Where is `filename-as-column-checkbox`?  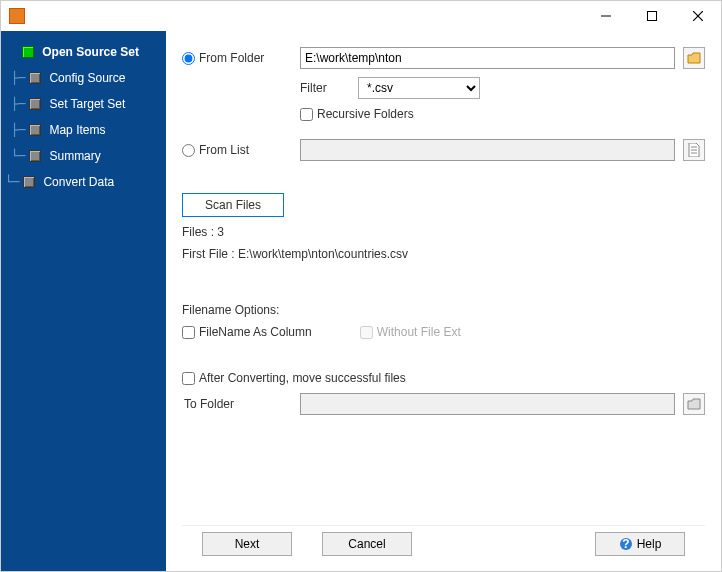
filename-as-column-checkbox is located at coordinates (188, 332).